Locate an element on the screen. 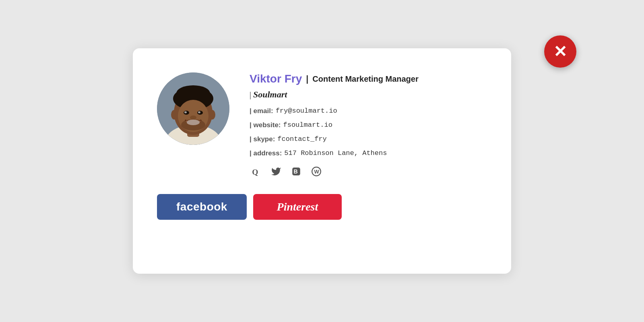 This screenshot has width=644, height=322. twitter-icon is located at coordinates (276, 171).